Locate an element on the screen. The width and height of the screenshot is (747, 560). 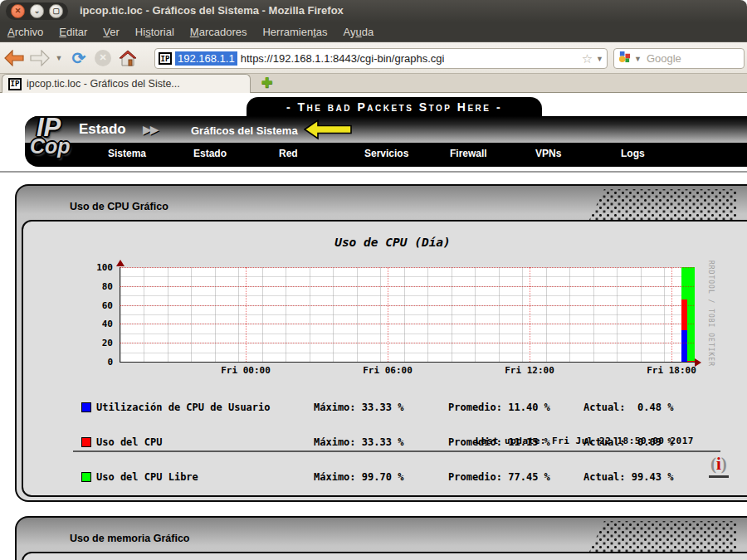
last-update: Last update: Fri Jul 22 18:50:00 2017 is located at coordinates (383, 441).